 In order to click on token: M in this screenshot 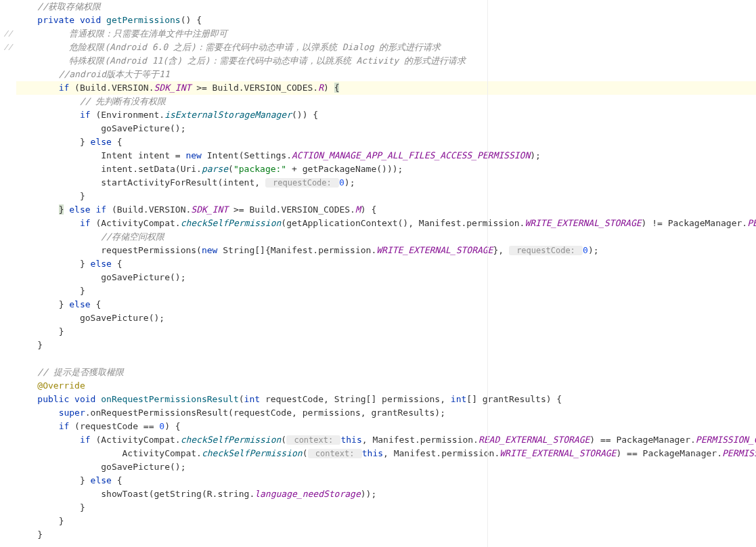, I will do `click(358, 210)`.